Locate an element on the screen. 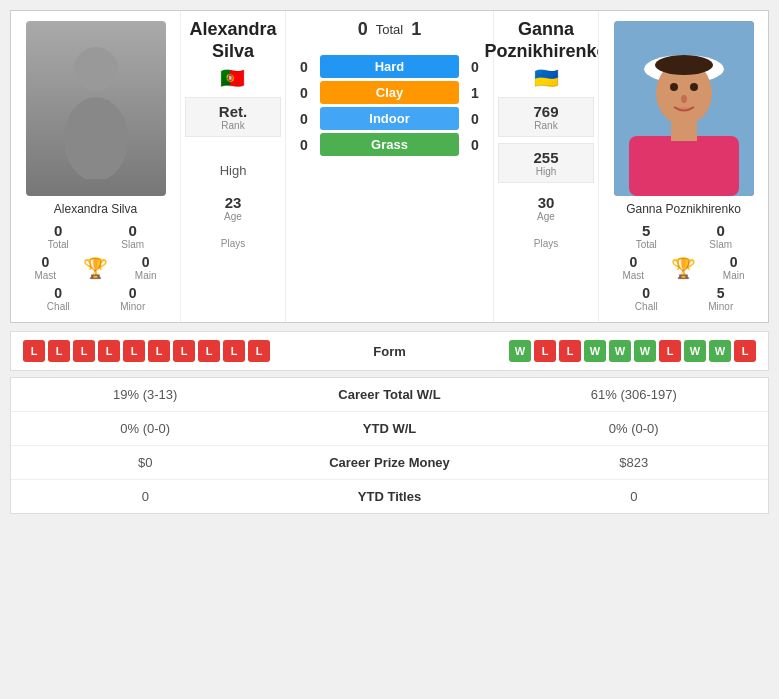  surface-score-right: 1 is located at coordinates (475, 93).